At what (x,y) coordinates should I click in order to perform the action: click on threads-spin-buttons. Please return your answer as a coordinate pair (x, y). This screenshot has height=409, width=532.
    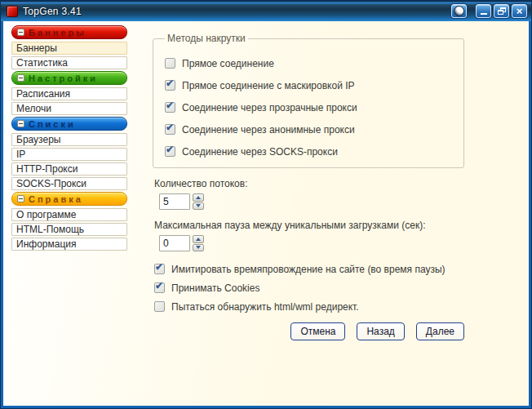
    Looking at the image, I should click on (198, 202).